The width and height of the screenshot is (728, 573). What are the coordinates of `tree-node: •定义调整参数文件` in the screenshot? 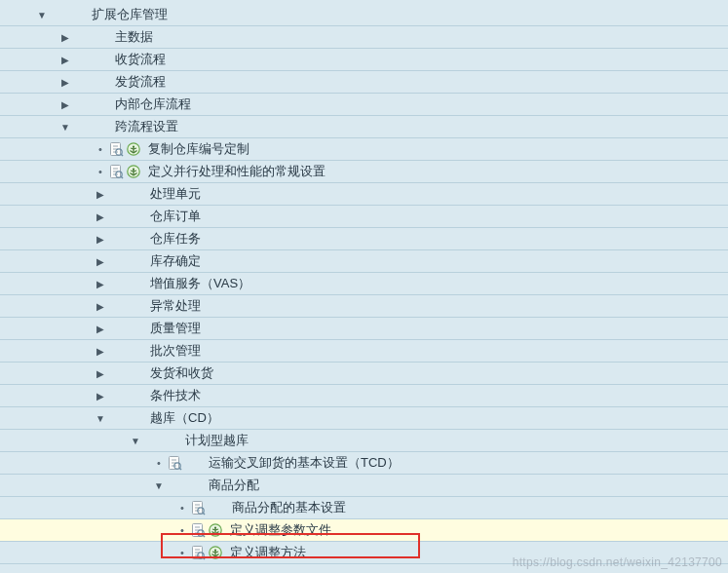 It's located at (364, 530).